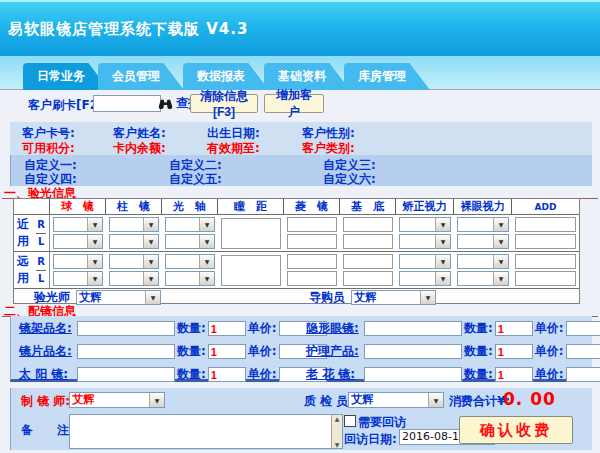 This screenshot has width=600, height=453. I want to click on care-product-qty-input, so click(514, 352).